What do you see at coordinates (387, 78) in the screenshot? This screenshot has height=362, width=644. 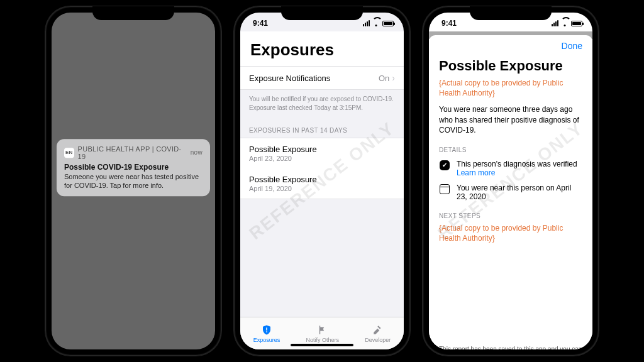 I see `row-value: On ›` at bounding box center [387, 78].